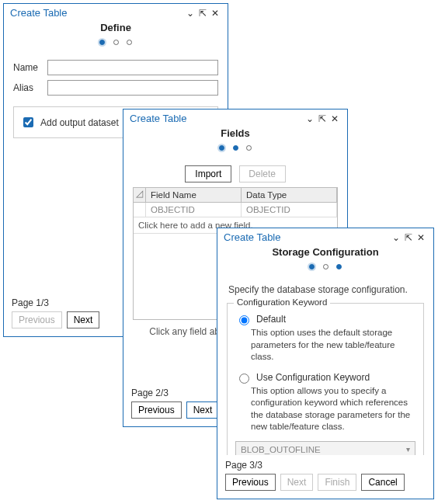 The height and width of the screenshot is (504, 438). I want to click on radio-default-input, so click(244, 320).